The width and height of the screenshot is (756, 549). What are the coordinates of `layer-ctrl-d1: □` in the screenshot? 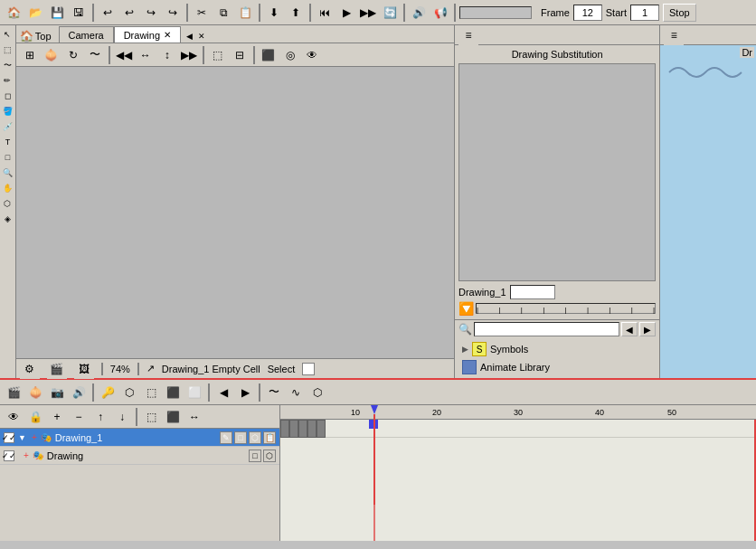 It's located at (255, 456).